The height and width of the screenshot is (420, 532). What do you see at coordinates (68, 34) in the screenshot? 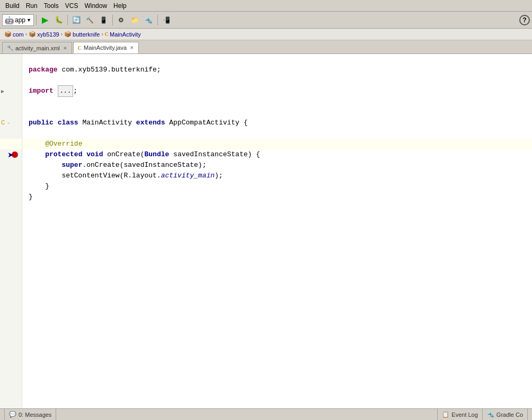
I see `package-icon-3: 📦` at bounding box center [68, 34].